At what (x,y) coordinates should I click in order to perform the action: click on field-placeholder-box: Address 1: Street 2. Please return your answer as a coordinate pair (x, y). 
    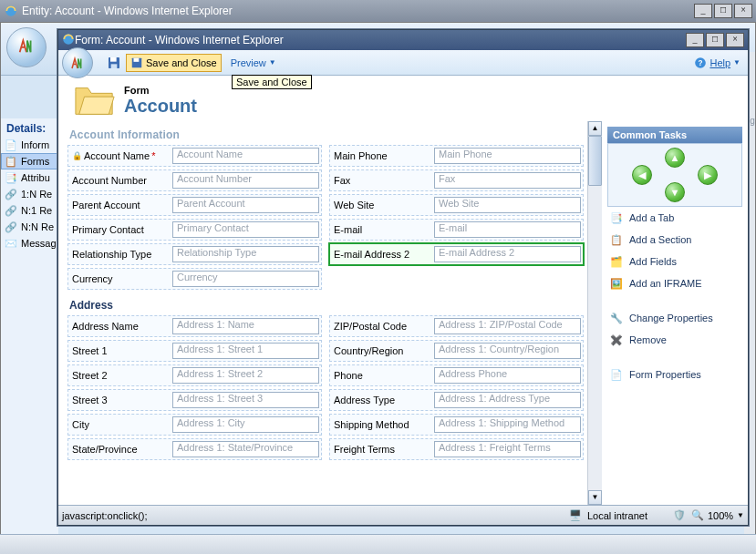
    Looking at the image, I should click on (246, 375).